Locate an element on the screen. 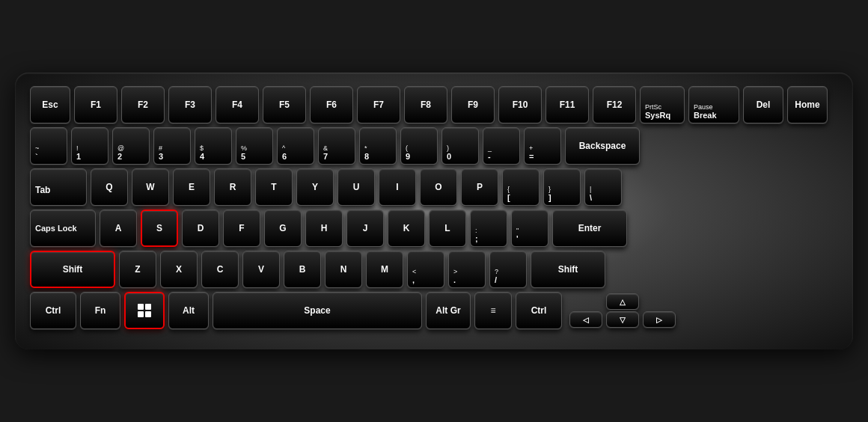 The height and width of the screenshot is (422, 868). key-comma: <, is located at coordinates (426, 269).